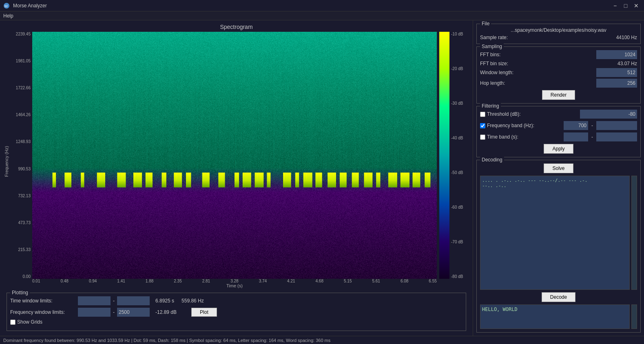  I want to click on freq-window-max-input, so click(133, 312).